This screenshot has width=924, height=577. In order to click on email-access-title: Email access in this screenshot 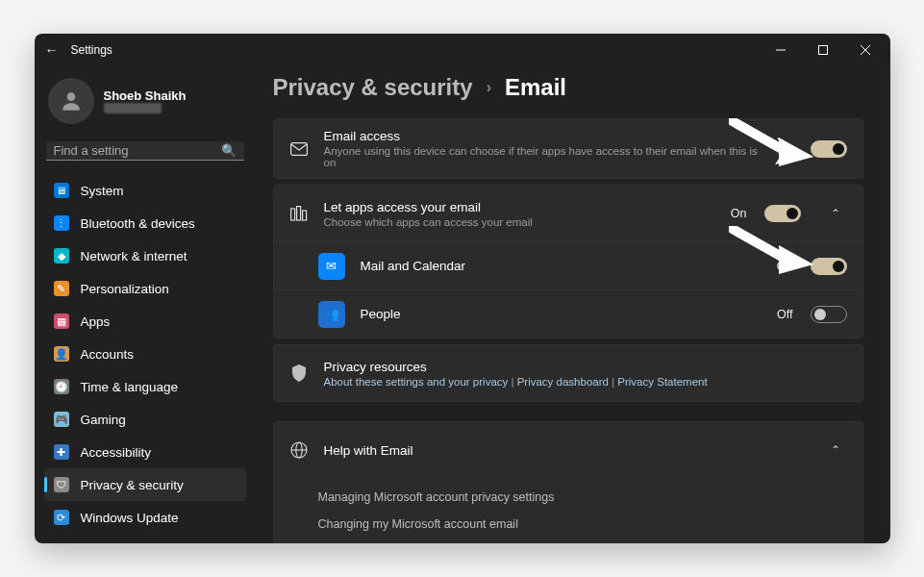, I will do `click(542, 137)`.